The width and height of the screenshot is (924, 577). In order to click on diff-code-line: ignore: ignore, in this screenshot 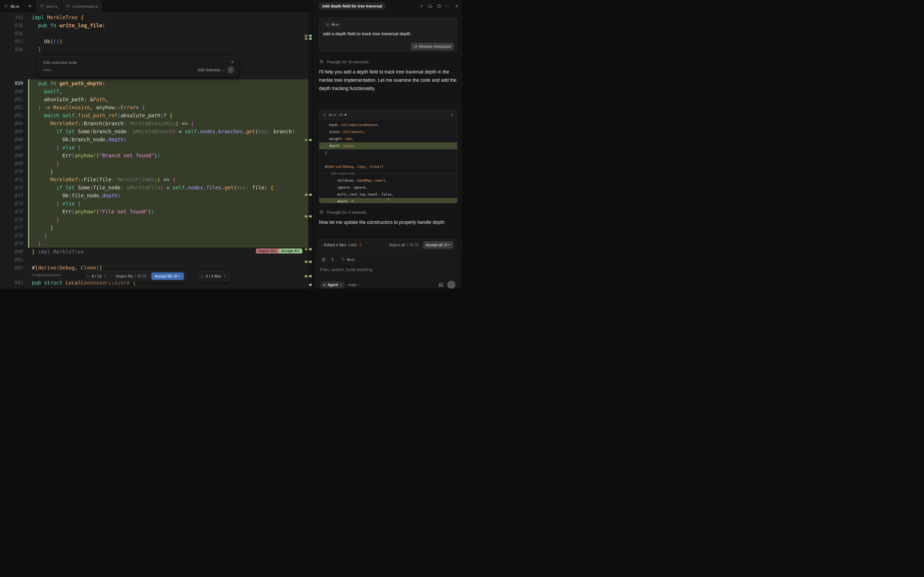, I will do `click(388, 187)`.